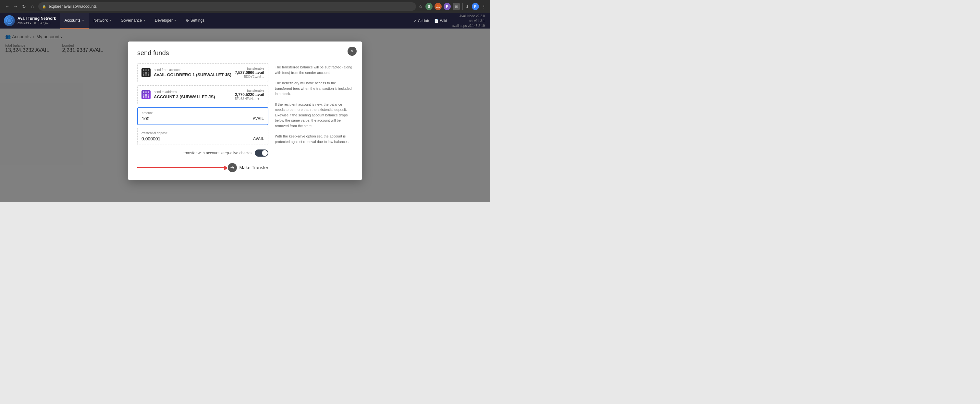  What do you see at coordinates (110, 21) in the screenshot?
I see `network-dropdown-arrow: ▼` at bounding box center [110, 21].